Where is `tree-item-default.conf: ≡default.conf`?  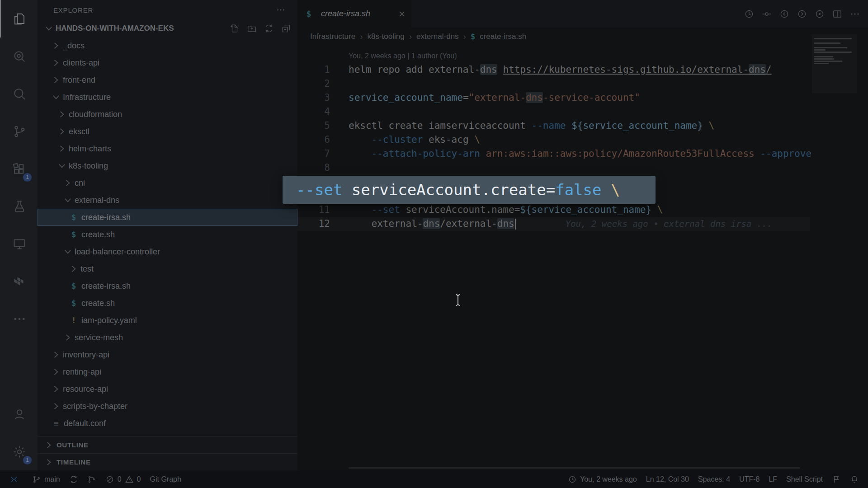 tree-item-default.conf: ≡default.conf is located at coordinates (167, 423).